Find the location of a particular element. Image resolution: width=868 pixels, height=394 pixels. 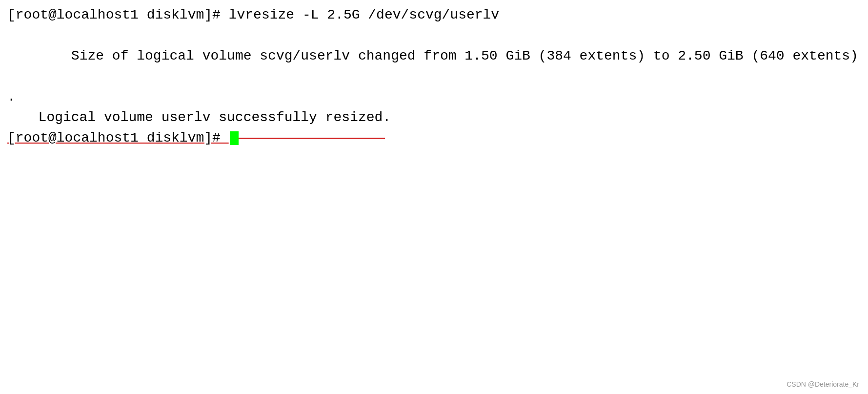

output-mid: 1.50 GiB (384 extents) is located at coordinates (555, 56).